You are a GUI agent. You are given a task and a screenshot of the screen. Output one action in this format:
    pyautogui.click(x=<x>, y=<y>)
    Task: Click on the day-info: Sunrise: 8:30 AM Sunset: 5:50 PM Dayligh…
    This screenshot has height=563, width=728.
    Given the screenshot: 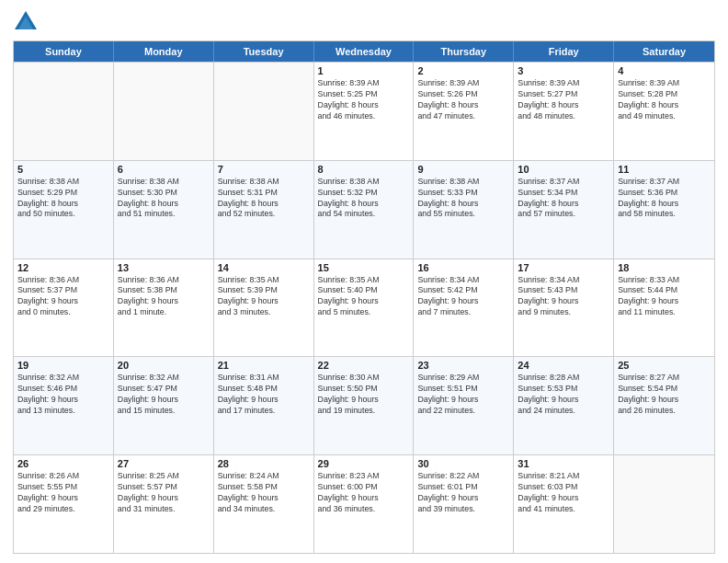 What is the action you would take?
    pyautogui.click(x=364, y=395)
    